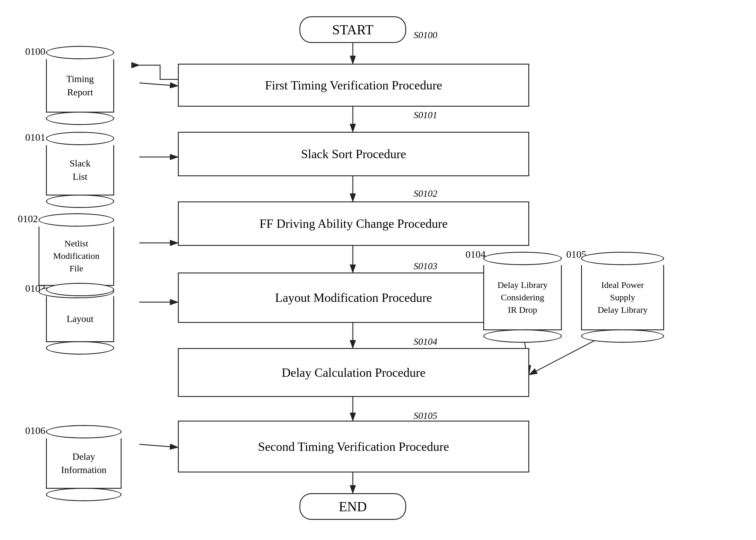 Image resolution: width=756 pixels, height=540 pixels. I want to click on label-0106: 0106, so click(35, 431).